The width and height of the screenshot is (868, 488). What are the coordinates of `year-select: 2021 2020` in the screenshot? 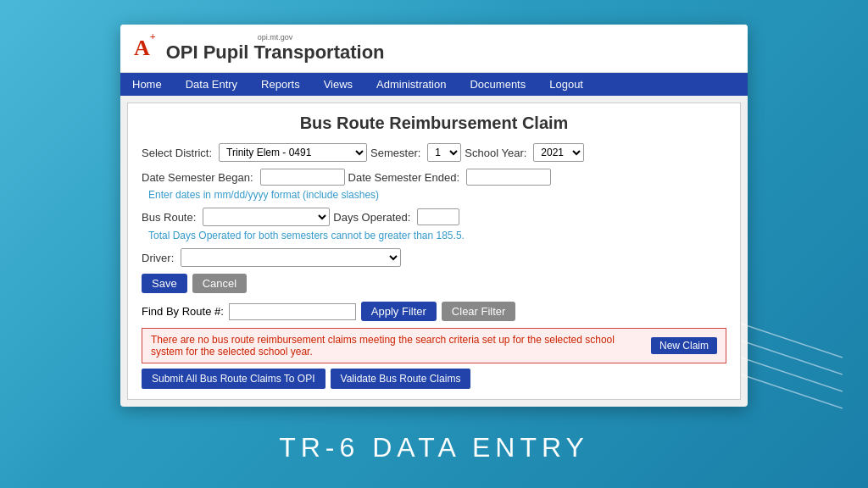 It's located at (559, 152).